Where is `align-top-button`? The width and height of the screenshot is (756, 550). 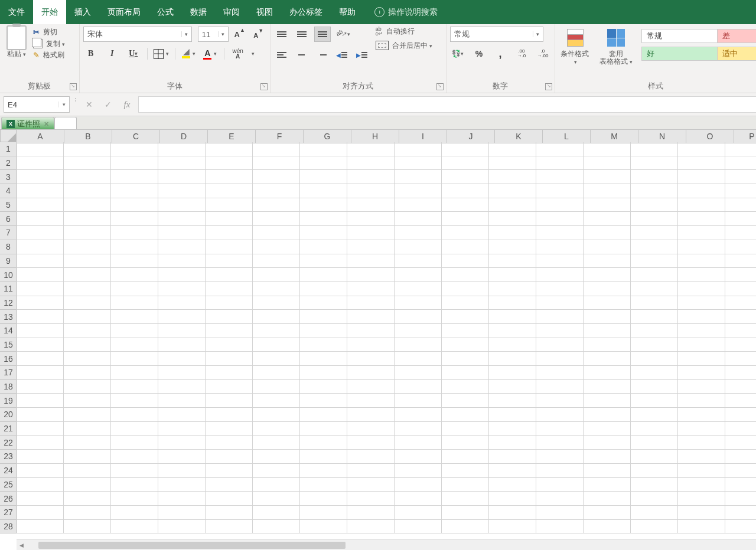
align-top-button is located at coordinates (282, 34).